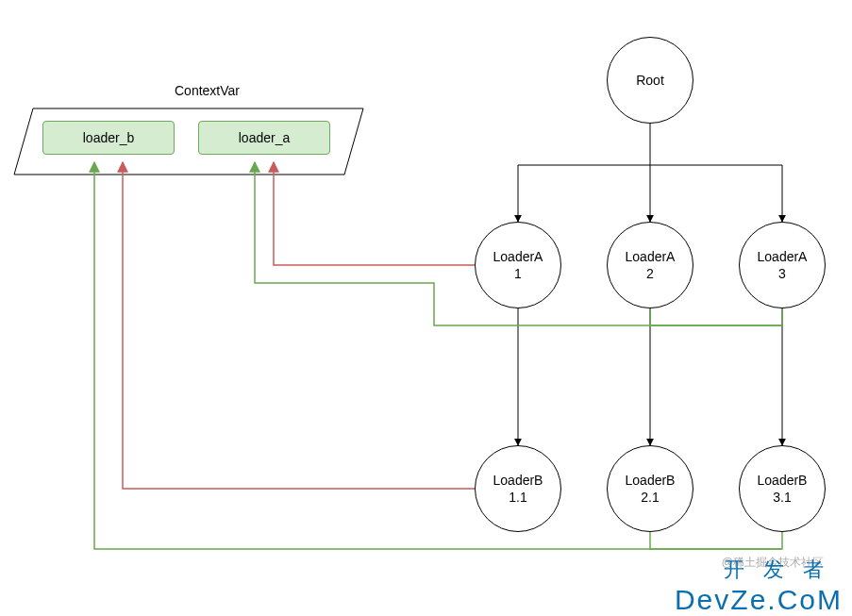 This screenshot has width=852, height=616. I want to click on loader-b-box: loader_b, so click(109, 138).